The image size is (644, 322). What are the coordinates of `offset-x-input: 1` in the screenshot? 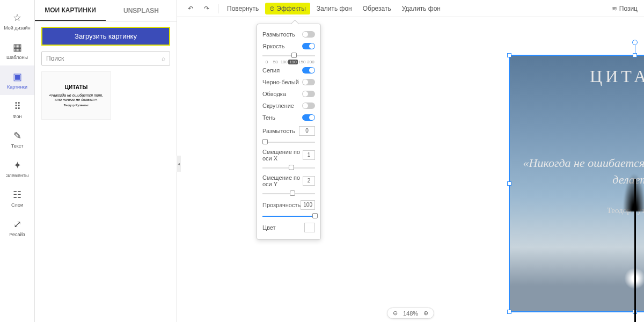 It's located at (309, 155).